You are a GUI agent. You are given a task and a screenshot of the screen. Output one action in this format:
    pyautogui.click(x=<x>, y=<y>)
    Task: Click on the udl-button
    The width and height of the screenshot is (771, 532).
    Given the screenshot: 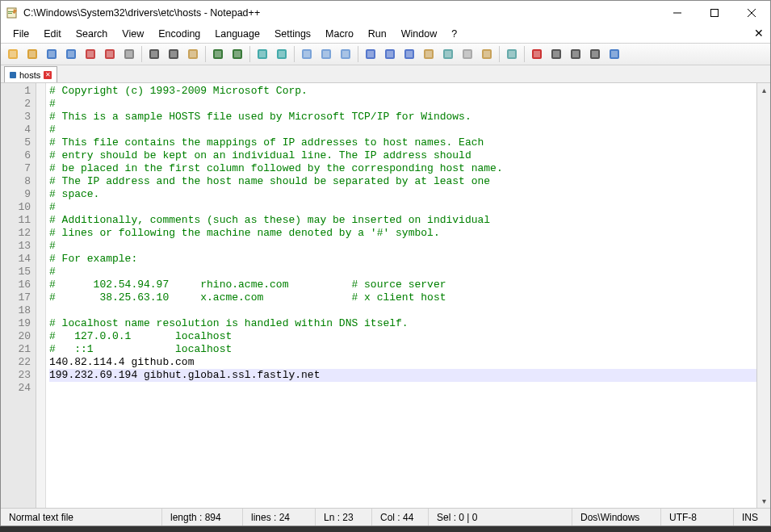 What is the action you would take?
    pyautogui.click(x=429, y=54)
    